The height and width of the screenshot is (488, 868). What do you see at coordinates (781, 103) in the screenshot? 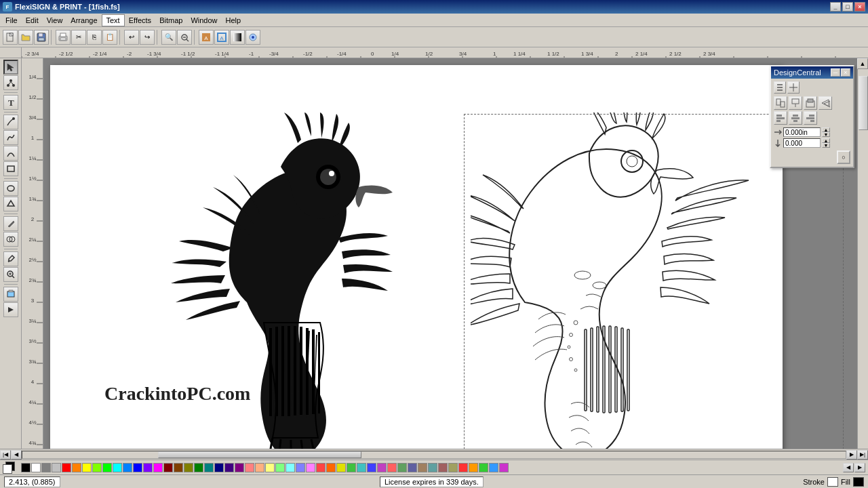
I see `dc-anchor-tl-button` at bounding box center [781, 103].